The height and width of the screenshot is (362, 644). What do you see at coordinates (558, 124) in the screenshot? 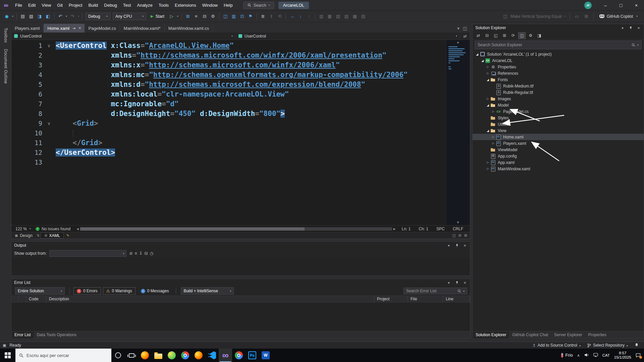
I see `tree-item-utilities: Utilities` at bounding box center [558, 124].